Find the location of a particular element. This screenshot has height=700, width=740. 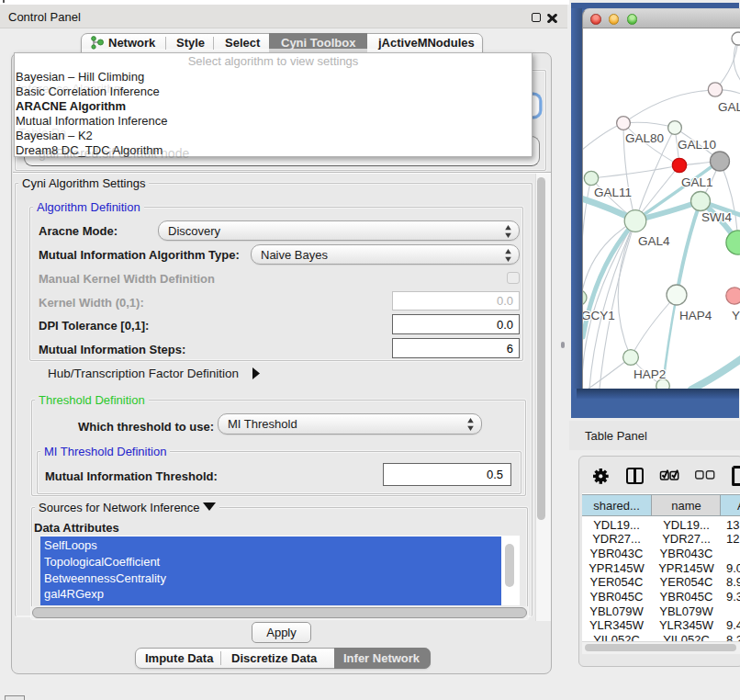

svg-text: YJ is located at coordinates (736, 316).